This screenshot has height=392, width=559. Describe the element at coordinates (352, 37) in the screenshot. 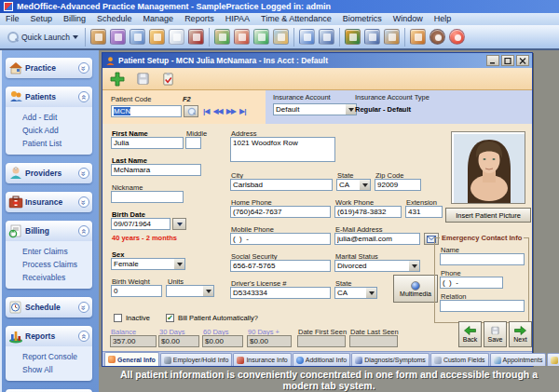

I see `charts-icon` at that location.